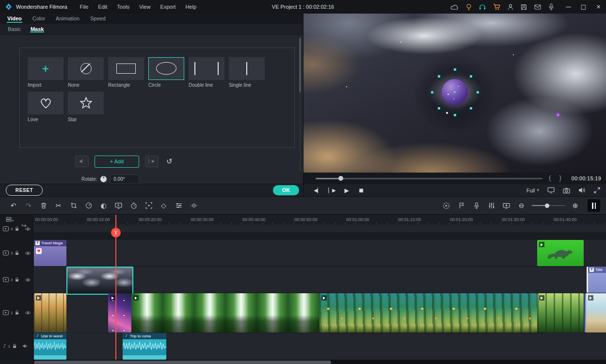 This screenshot has height=364, width=606. Describe the element at coordinates (439, 77) in the screenshot. I see `mask-handle-nw` at that location.